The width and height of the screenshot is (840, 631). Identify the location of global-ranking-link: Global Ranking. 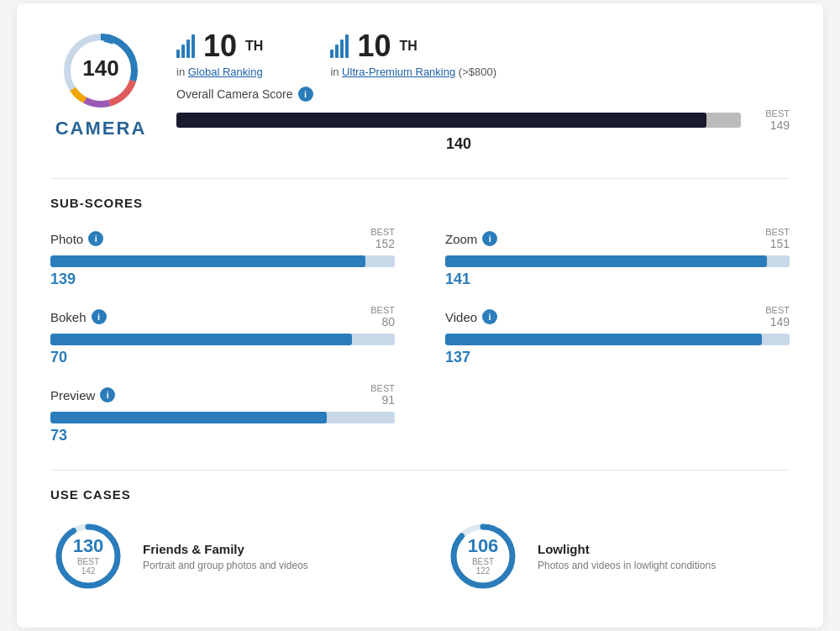
(225, 72).